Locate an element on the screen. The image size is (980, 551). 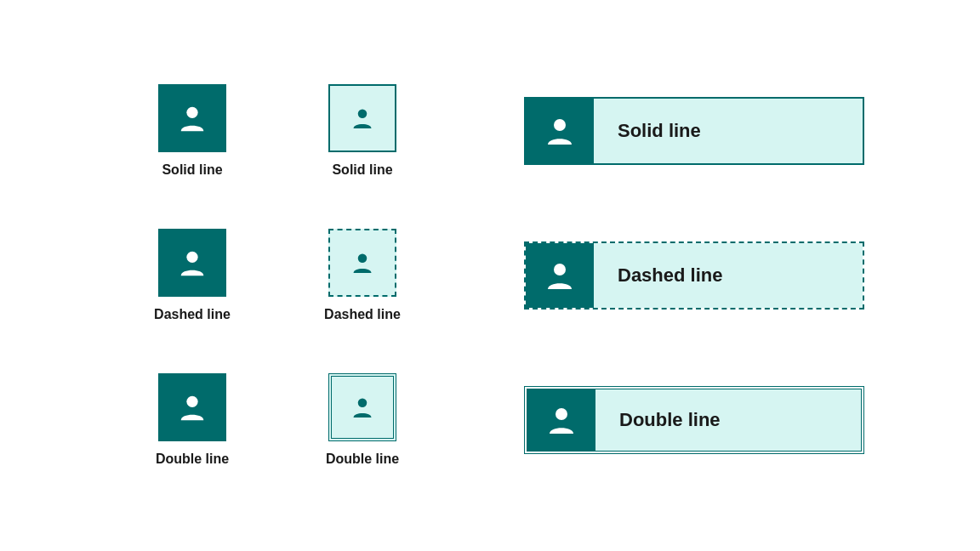
double-wide-card: Double line is located at coordinates (694, 420).